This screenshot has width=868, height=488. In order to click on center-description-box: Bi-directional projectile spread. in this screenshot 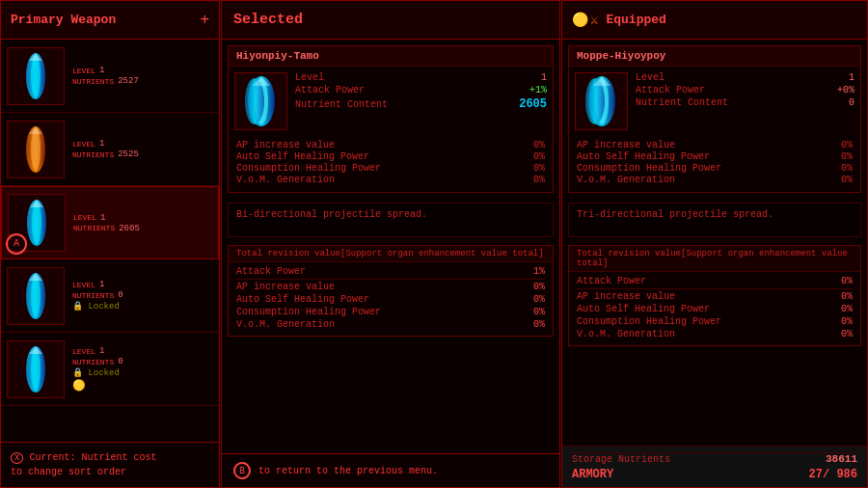, I will do `click(391, 220)`.